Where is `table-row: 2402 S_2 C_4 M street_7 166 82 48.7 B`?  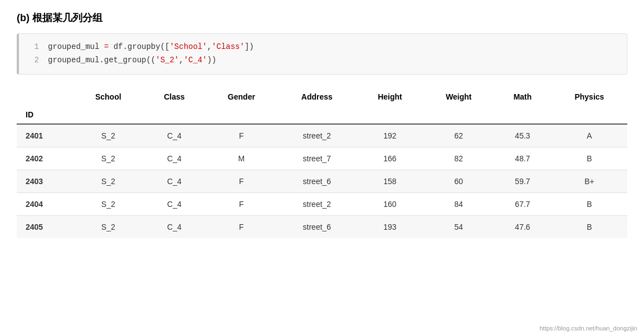 table-row: 2402 S_2 C_4 M street_7 166 82 48.7 B is located at coordinates (322, 158).